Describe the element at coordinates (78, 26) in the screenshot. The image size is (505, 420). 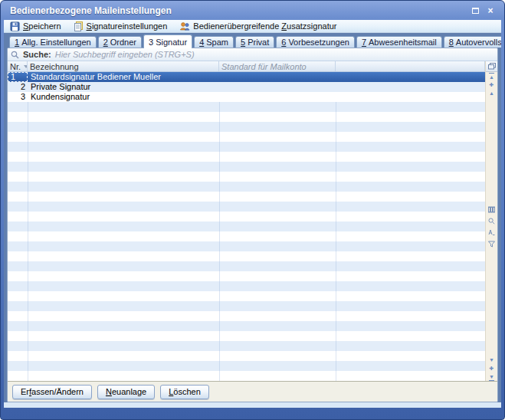
I see `document-icon` at that location.